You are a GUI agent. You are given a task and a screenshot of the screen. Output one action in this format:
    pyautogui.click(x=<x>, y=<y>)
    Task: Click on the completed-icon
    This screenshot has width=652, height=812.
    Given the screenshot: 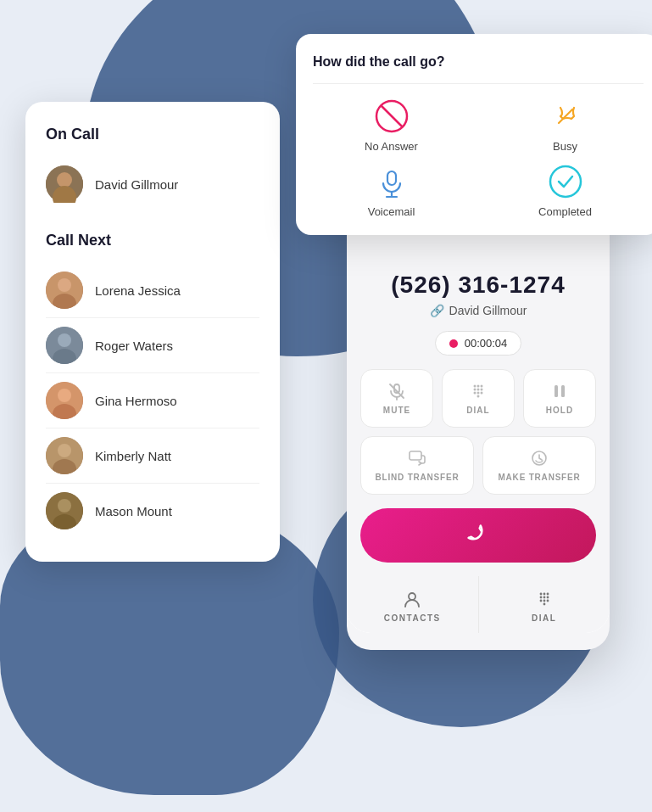 What is the action you would take?
    pyautogui.click(x=566, y=182)
    